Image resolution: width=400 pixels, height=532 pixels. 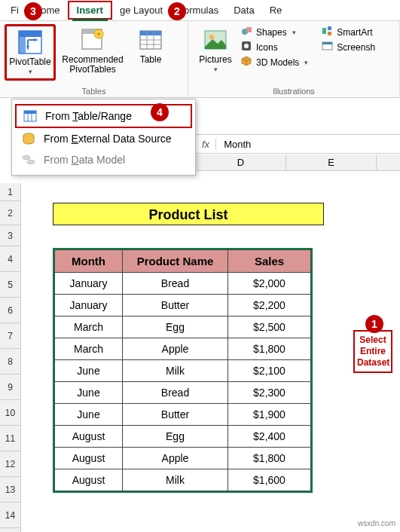 I want to click on group-tables: PivotTable ▾ Recommended PivotTables Tab…, so click(x=94, y=59).